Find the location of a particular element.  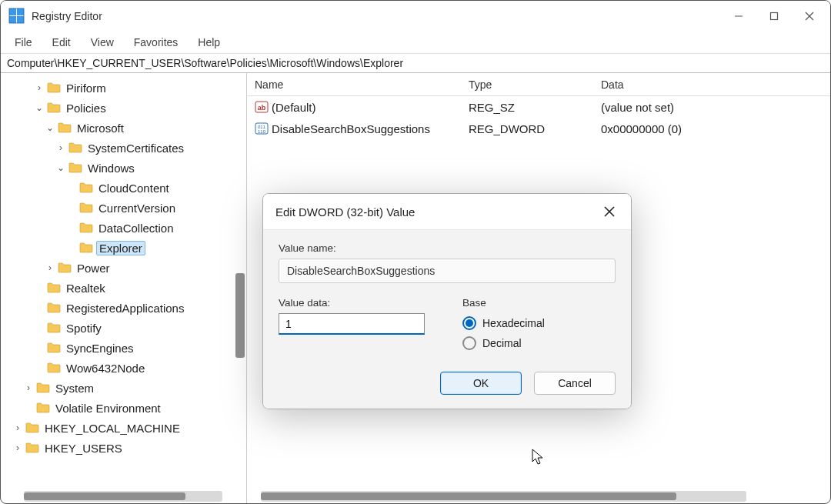

radio-dec-label: Decimal is located at coordinates (502, 343).